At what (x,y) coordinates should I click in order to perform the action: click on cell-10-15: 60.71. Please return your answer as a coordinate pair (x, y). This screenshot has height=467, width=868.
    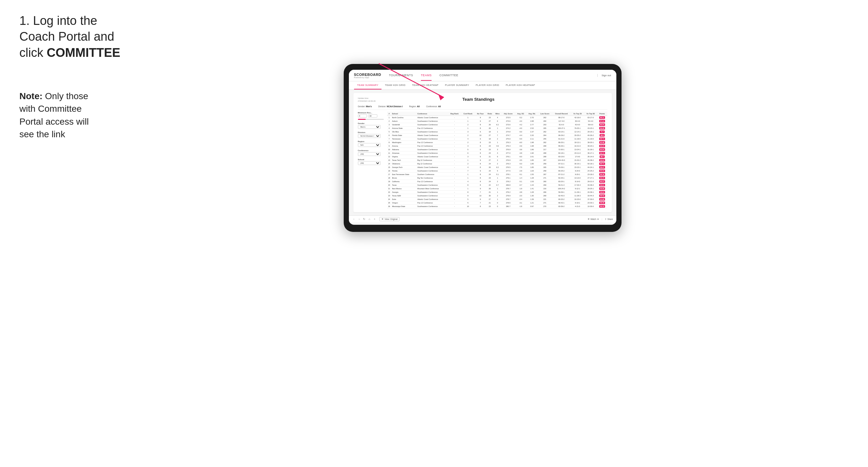
    Looking at the image, I should click on (602, 153).